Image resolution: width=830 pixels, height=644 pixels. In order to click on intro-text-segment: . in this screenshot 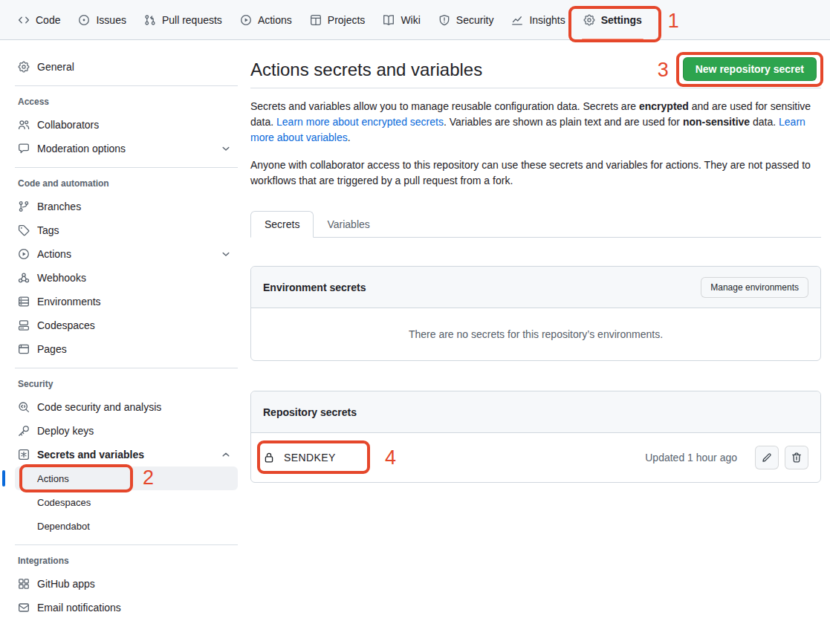, I will do `click(349, 137)`.